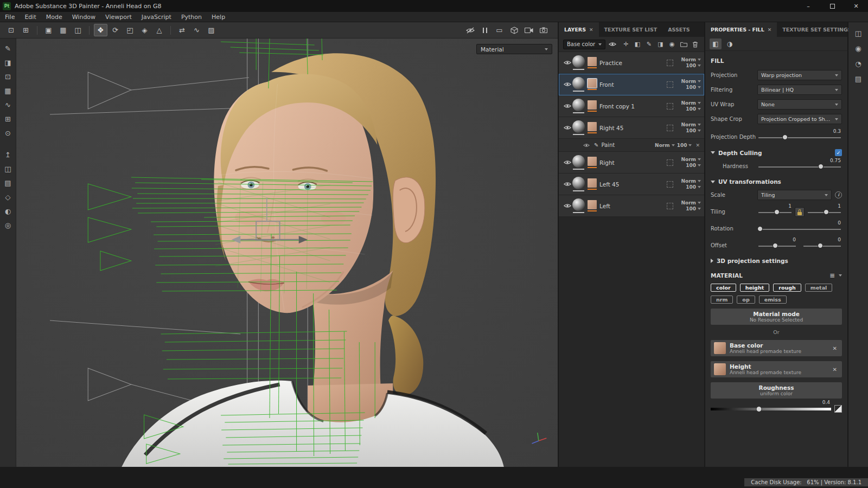 The width and height of the screenshot is (868, 488). Describe the element at coordinates (856, 6) in the screenshot. I see `close-button: ✕` at that location.